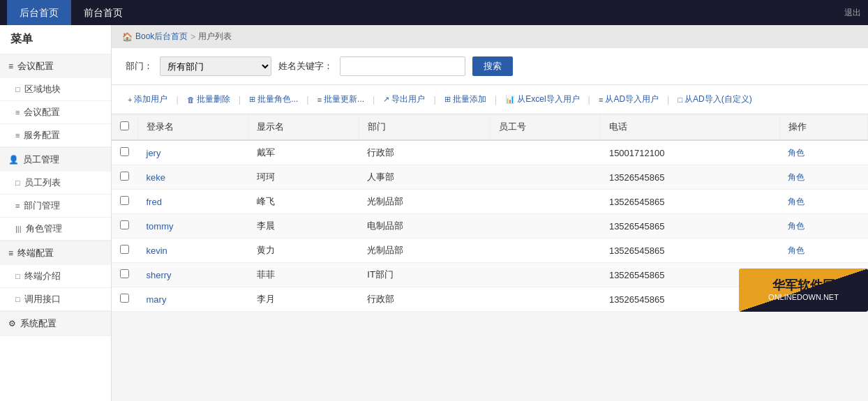  I want to click on table-row: kevin 黄力 光制品部 13526545865 角色, so click(490, 251).